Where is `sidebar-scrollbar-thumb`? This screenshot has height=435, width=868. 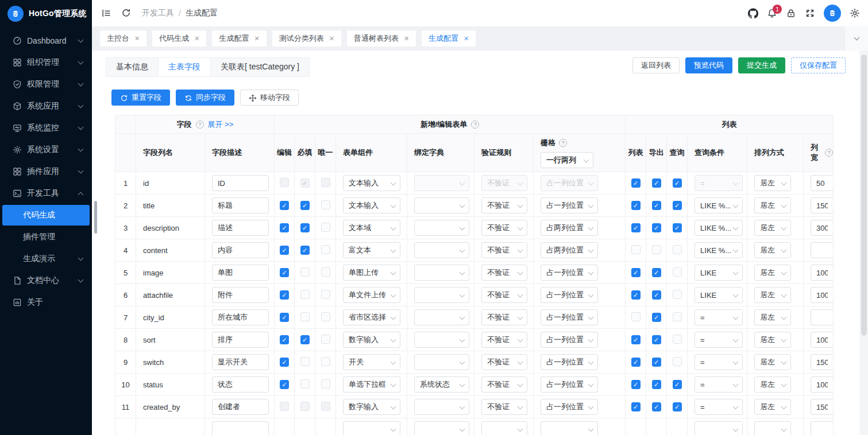
sidebar-scrollbar-thumb is located at coordinates (95, 217).